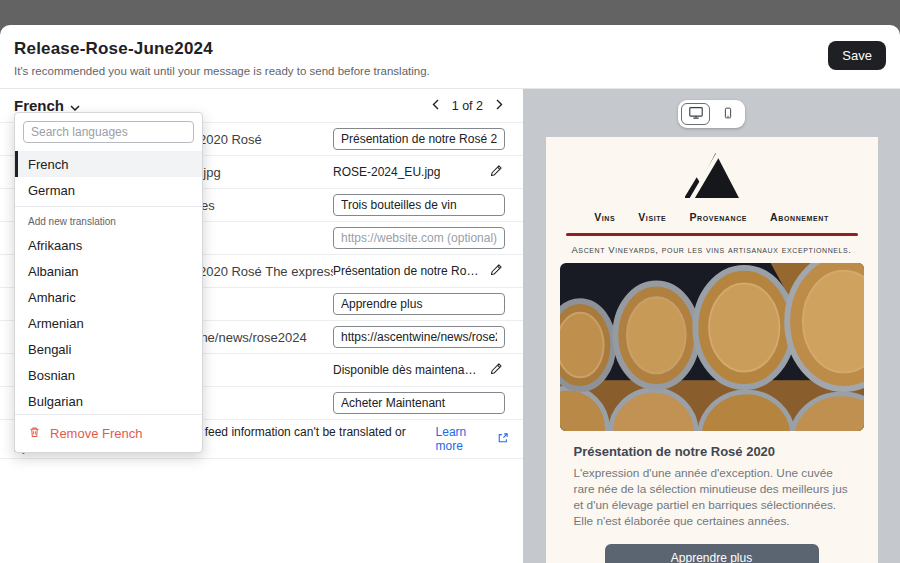 The height and width of the screenshot is (563, 900). Describe the element at coordinates (34, 434) in the screenshot. I see `trash-icon` at that location.